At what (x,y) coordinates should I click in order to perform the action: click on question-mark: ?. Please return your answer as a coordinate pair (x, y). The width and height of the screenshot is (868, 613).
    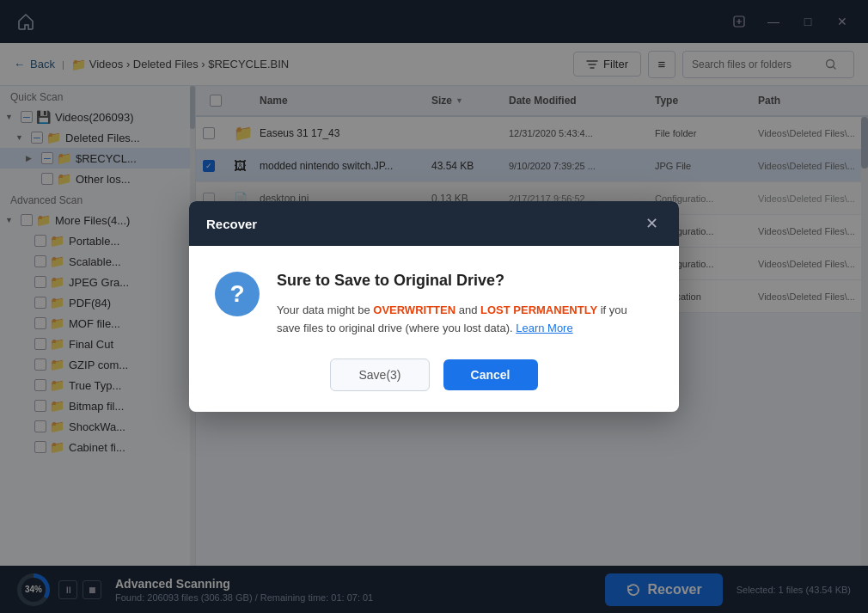
    Looking at the image, I should click on (237, 294).